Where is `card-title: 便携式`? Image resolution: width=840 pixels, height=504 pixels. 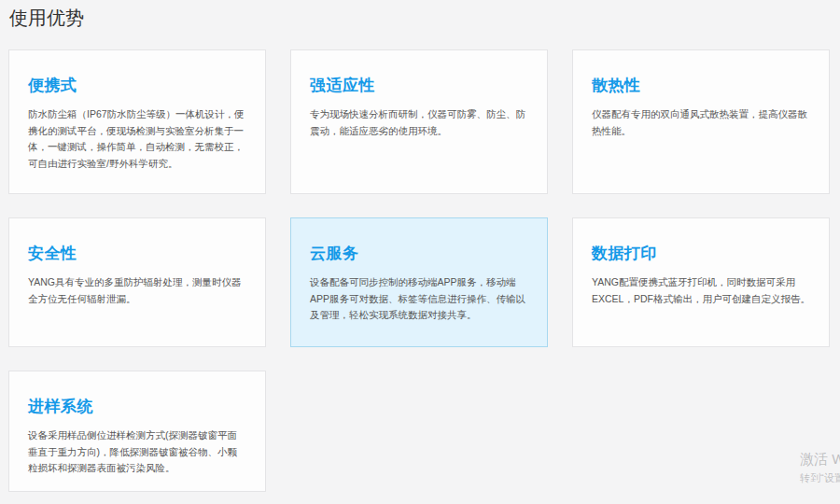
card-title: 便携式 is located at coordinates (137, 86).